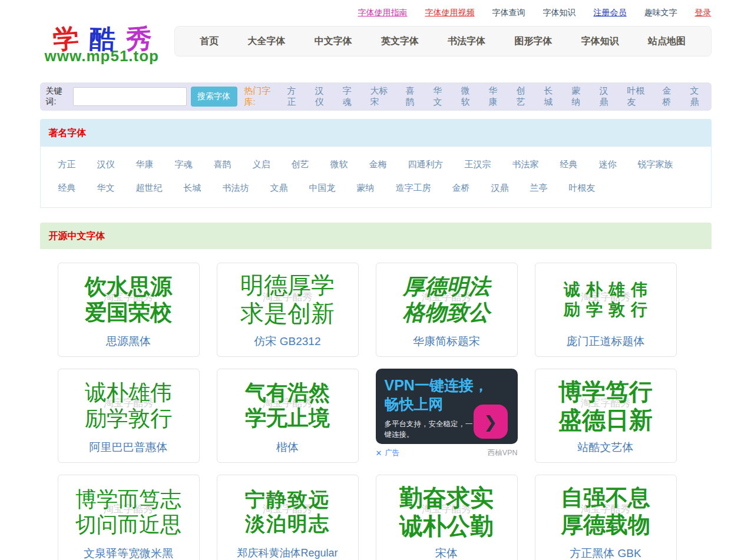  What do you see at coordinates (150, 188) in the screenshot?
I see `famous-link: 超世纪` at bounding box center [150, 188].